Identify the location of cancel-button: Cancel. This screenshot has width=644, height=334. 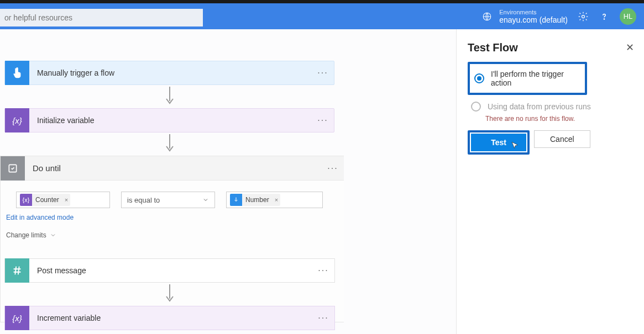
(562, 139).